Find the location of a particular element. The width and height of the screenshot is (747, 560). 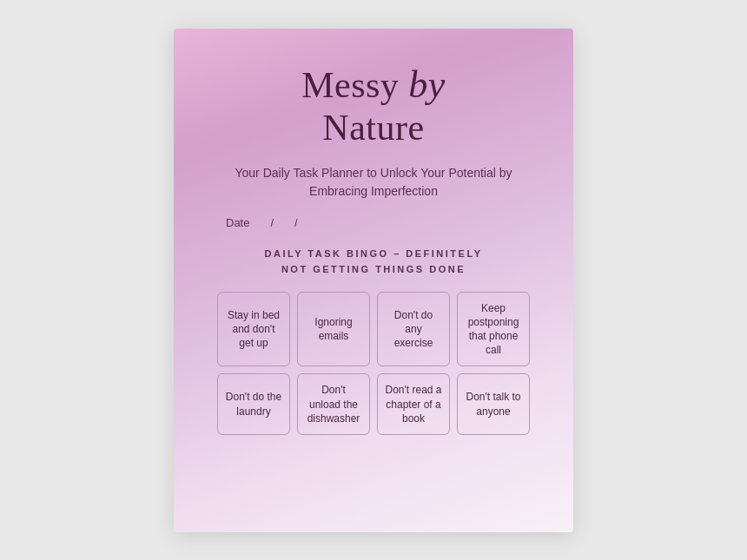

title-messy: Messy is located at coordinates (350, 85).